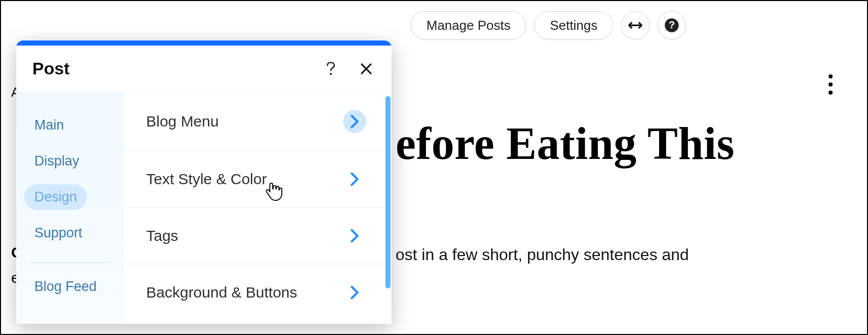 This screenshot has width=868, height=335. I want to click on sidebar-item-support: Support, so click(59, 233).